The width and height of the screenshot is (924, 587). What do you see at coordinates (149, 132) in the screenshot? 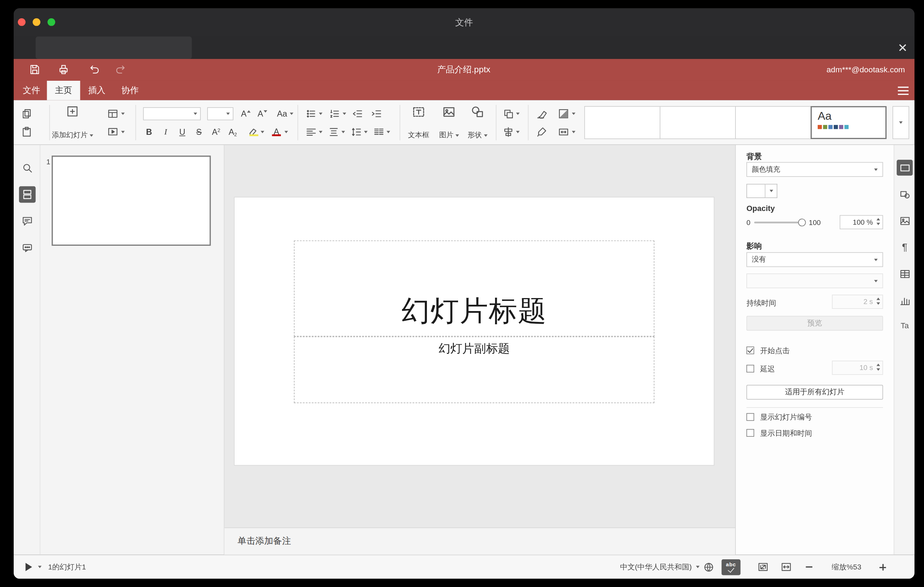
I see `bold-button: B` at bounding box center [149, 132].